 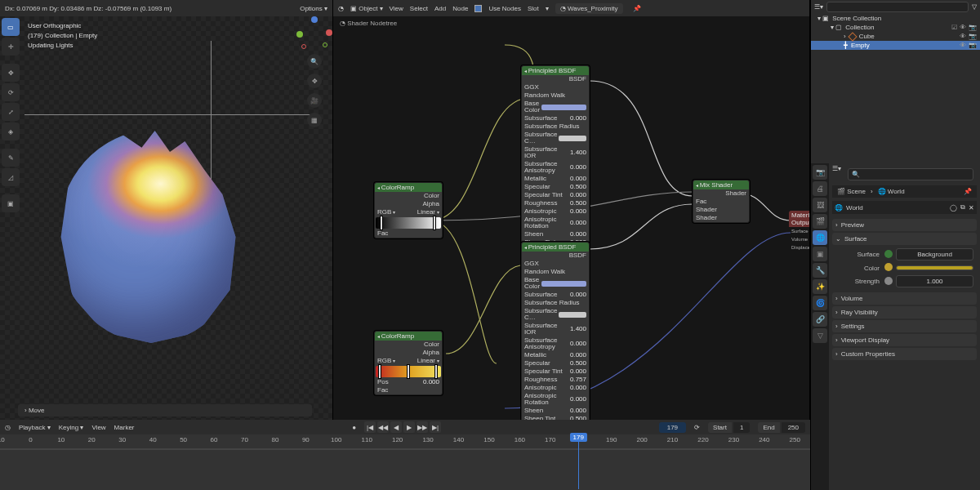 What do you see at coordinates (721, 185) in the screenshot?
I see `node-header: ◂ Mix Shader` at bounding box center [721, 185].